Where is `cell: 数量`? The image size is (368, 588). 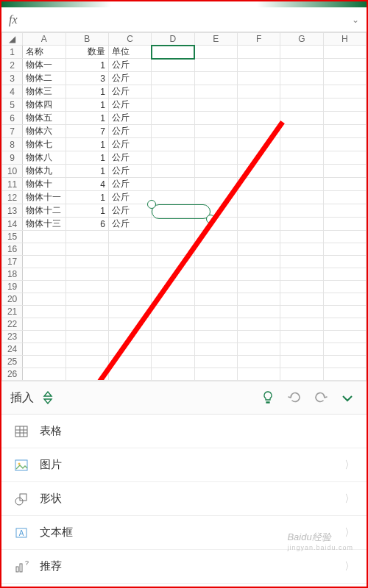
cell: 数量 is located at coordinates (87, 52).